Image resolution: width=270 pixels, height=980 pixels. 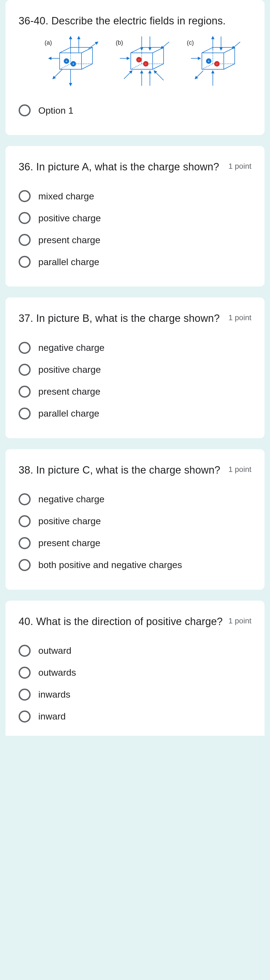 I want to click on q36-option-2-label: present charge, so click(x=69, y=240).